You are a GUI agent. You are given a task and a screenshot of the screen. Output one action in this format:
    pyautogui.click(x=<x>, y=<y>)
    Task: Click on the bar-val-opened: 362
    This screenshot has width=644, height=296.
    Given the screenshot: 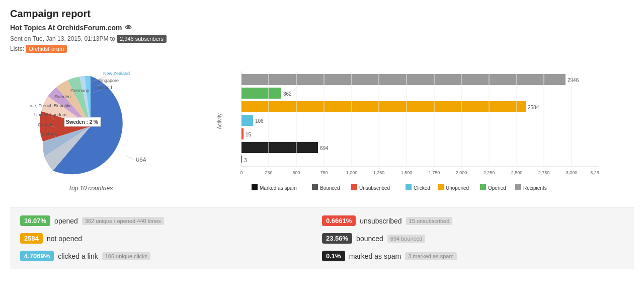 What is the action you would take?
    pyautogui.click(x=288, y=94)
    